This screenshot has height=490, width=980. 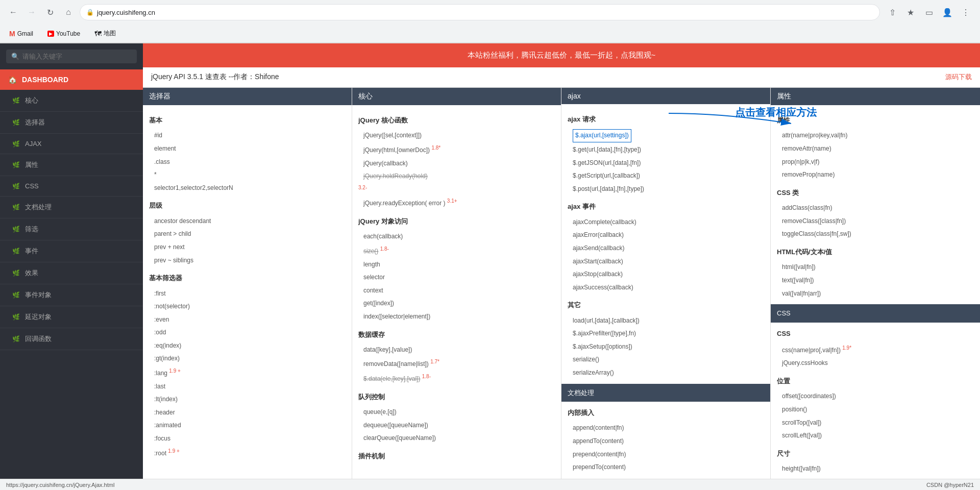 What do you see at coordinates (875, 136) in the screenshot?
I see `link-attr: attr(name|pro|key,val|fn)` at bounding box center [875, 136].